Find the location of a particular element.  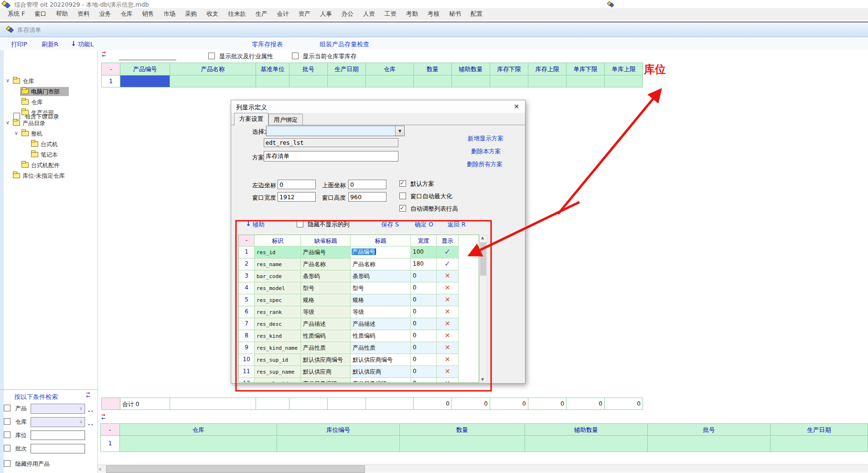

warehouse-filter-combobox: ∨ is located at coordinates (58, 422).